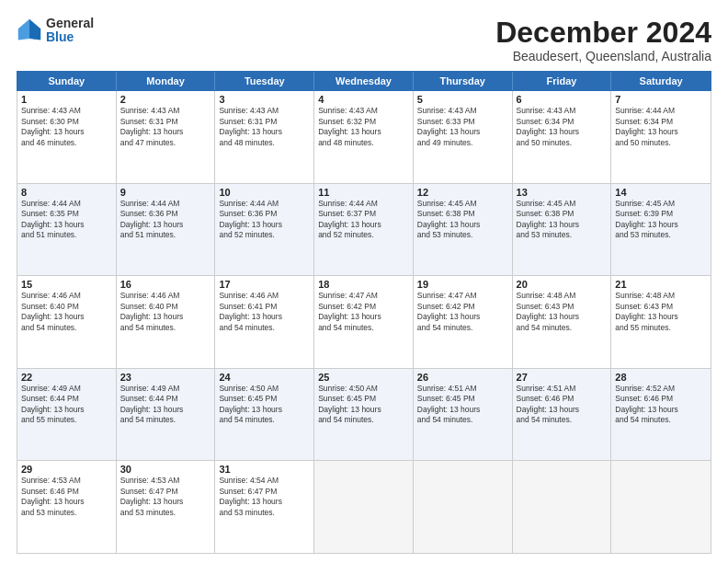 The height and width of the screenshot is (563, 728). What do you see at coordinates (265, 230) in the screenshot?
I see `calendar-cell: 10Sunrise: 4:44 AMSunset: 6:36 PMDayligh…` at bounding box center [265, 230].